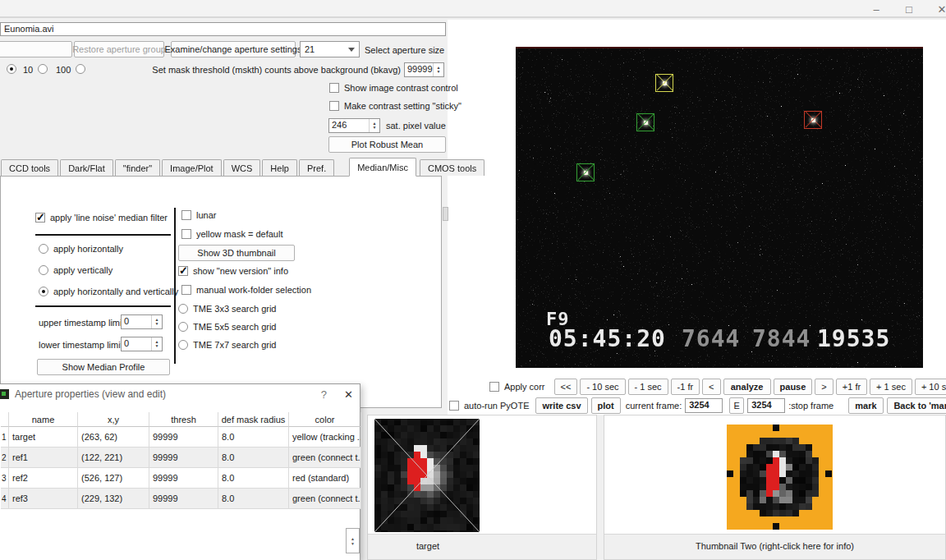  Describe the element at coordinates (852, 387) in the screenshot. I see `fwd-1-frame-button: +1 fr` at that location.